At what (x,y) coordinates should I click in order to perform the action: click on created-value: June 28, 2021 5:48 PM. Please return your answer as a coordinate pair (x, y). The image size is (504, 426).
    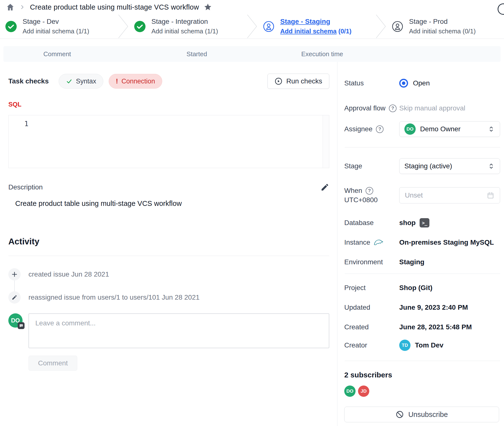
    Looking at the image, I should click on (450, 327).